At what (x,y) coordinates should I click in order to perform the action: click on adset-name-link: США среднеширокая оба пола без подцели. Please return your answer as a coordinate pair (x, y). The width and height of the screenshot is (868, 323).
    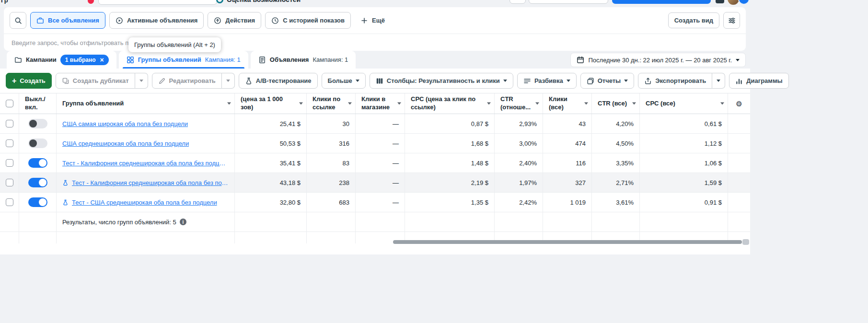
    Looking at the image, I should click on (126, 144).